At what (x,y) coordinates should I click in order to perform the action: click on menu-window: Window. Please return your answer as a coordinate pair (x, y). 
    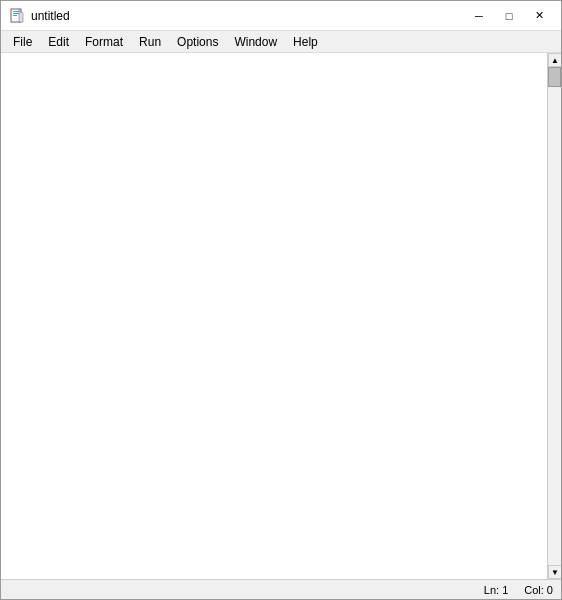
    Looking at the image, I should click on (256, 42).